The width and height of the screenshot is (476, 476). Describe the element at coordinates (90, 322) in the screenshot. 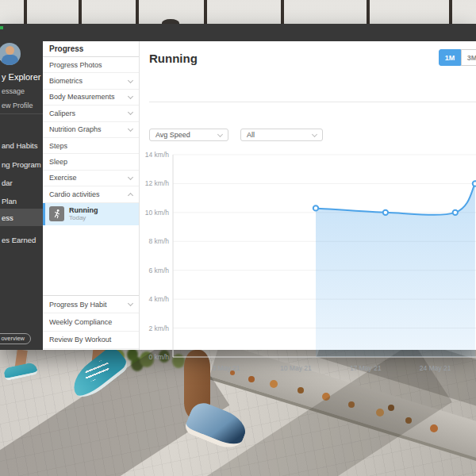

I see `submenu-item-weekly-compliance: Weekly Compliance` at that location.